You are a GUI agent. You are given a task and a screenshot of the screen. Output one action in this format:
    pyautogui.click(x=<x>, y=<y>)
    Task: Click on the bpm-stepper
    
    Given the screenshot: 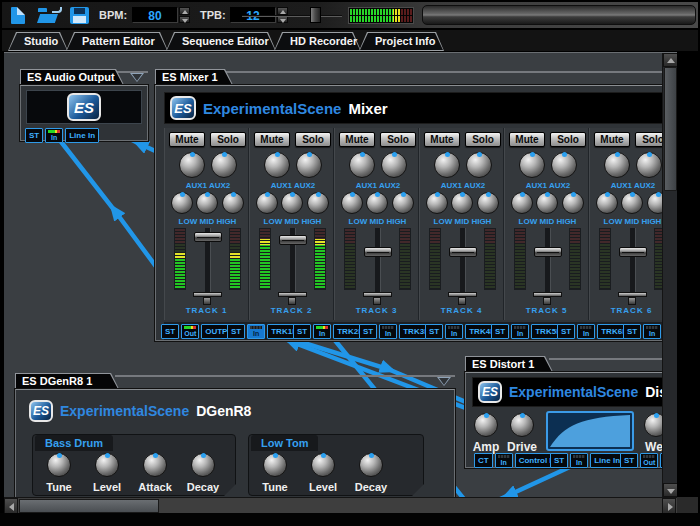 What is the action you would take?
    pyautogui.click(x=184, y=15)
    